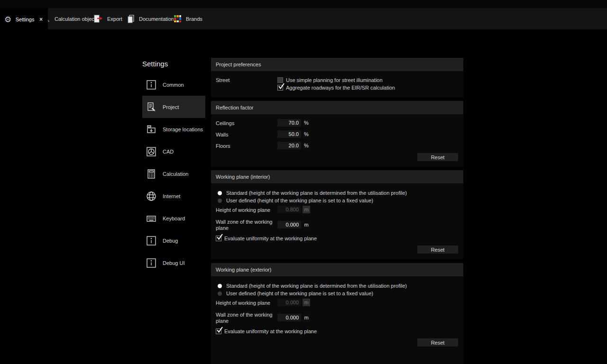 The height and width of the screenshot is (364, 607). Describe the element at coordinates (41, 19) in the screenshot. I see `close-icon: ×` at that location.